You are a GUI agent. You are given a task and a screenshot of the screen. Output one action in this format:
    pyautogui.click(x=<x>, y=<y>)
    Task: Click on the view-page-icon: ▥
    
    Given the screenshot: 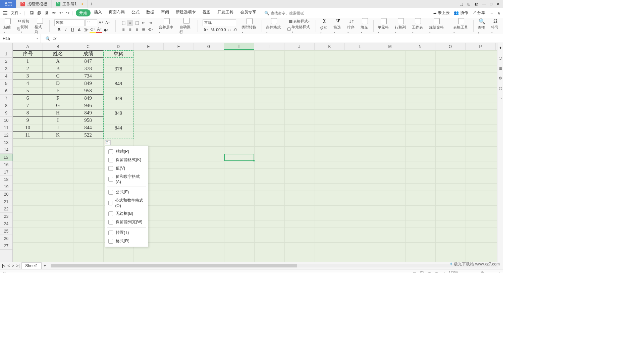 What is the action you would take?
    pyautogui.click(x=436, y=272)
    